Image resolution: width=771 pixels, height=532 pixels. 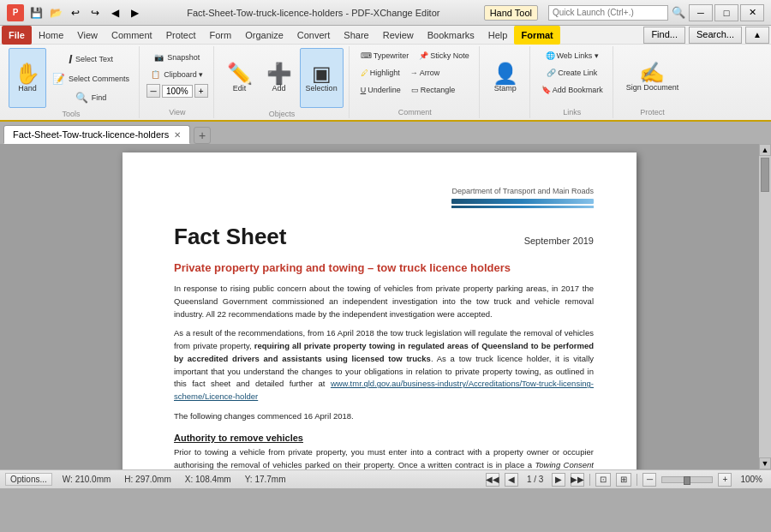 What do you see at coordinates (91, 134) in the screenshot?
I see `tab-label: Fact-Sheet-Tow-truck-licence-holders` at bounding box center [91, 134].